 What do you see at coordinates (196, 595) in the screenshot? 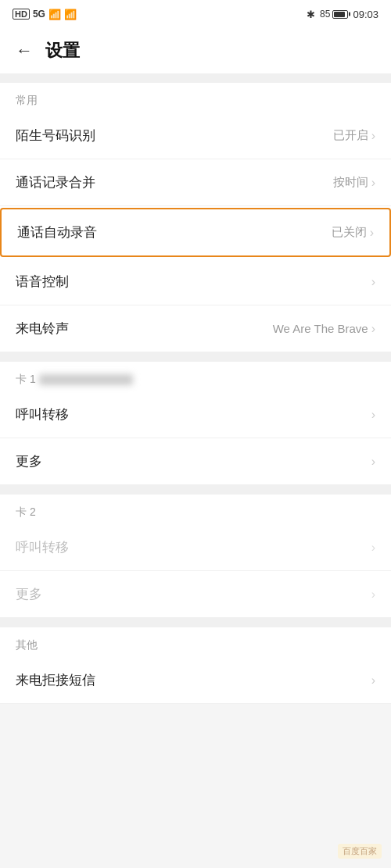
I see `settings-item-more-2: 更多›` at bounding box center [196, 595].